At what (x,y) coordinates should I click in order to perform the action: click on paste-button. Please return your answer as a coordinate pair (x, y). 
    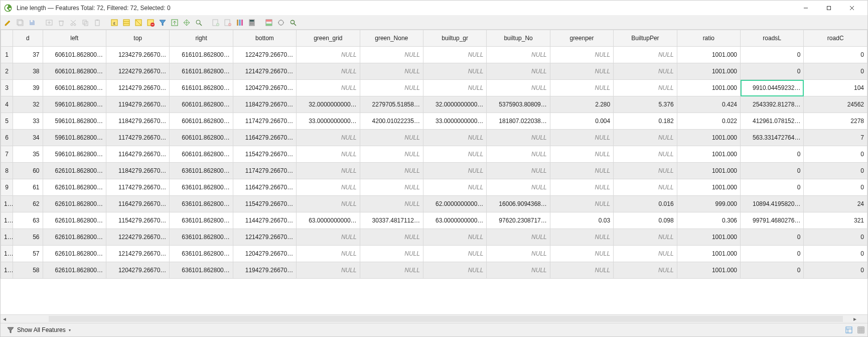
    Looking at the image, I should click on (97, 23).